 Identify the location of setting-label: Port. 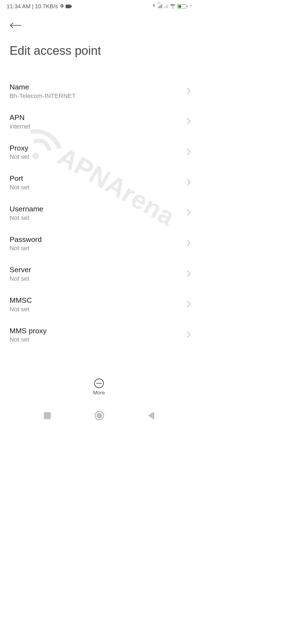
(20, 178).